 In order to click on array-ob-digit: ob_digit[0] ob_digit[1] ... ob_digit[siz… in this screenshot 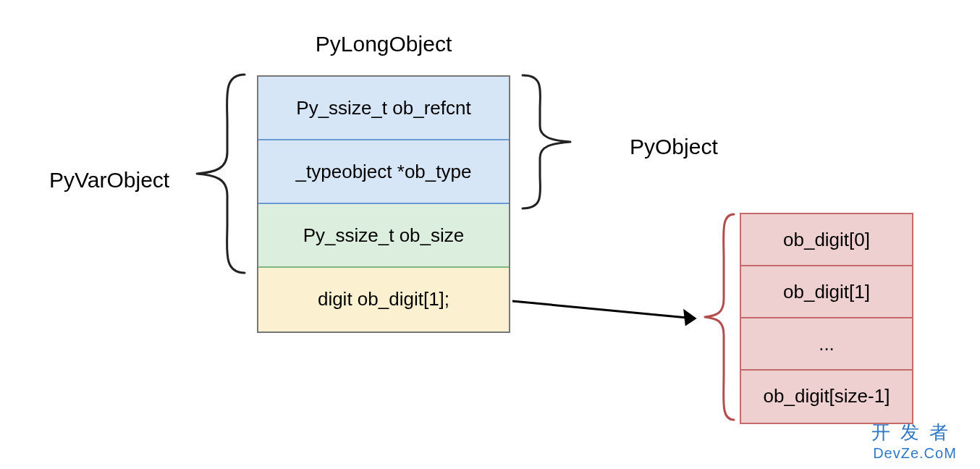, I will do `click(827, 318)`.